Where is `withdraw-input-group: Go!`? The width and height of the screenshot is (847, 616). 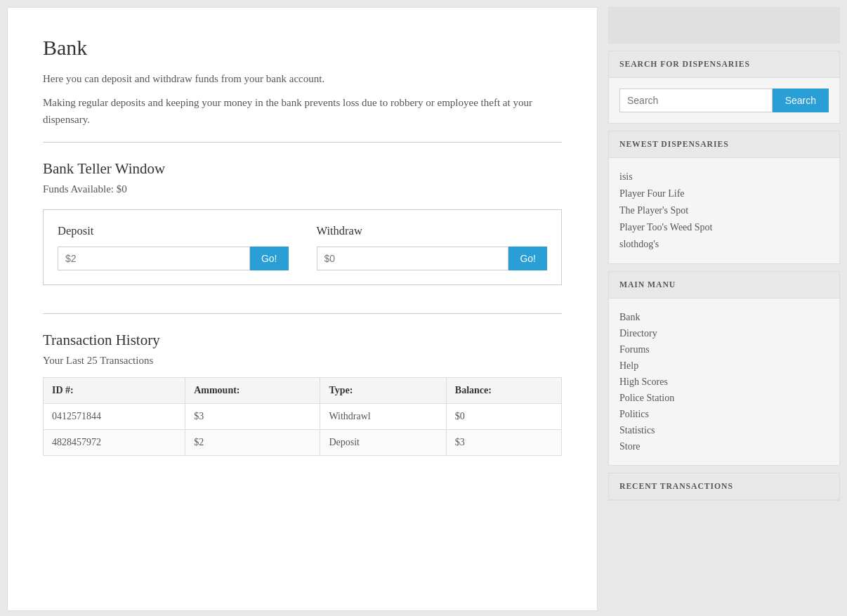 withdraw-input-group: Go! is located at coordinates (433, 258).